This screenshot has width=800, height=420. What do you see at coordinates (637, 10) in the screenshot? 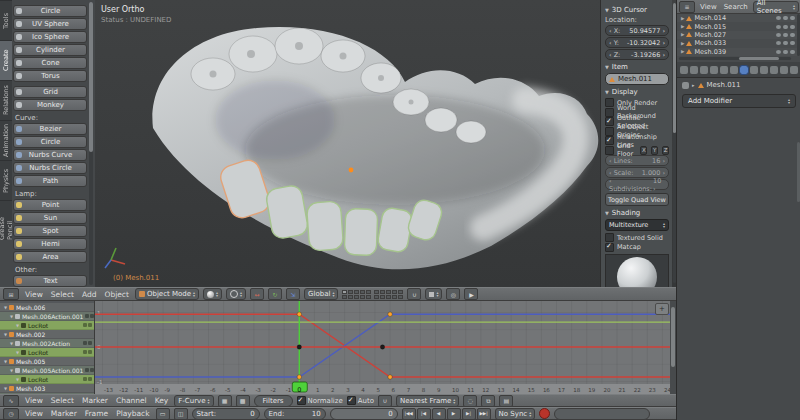
I see `cursor-section-header: ▼ 3D Cursor` at bounding box center [637, 10].